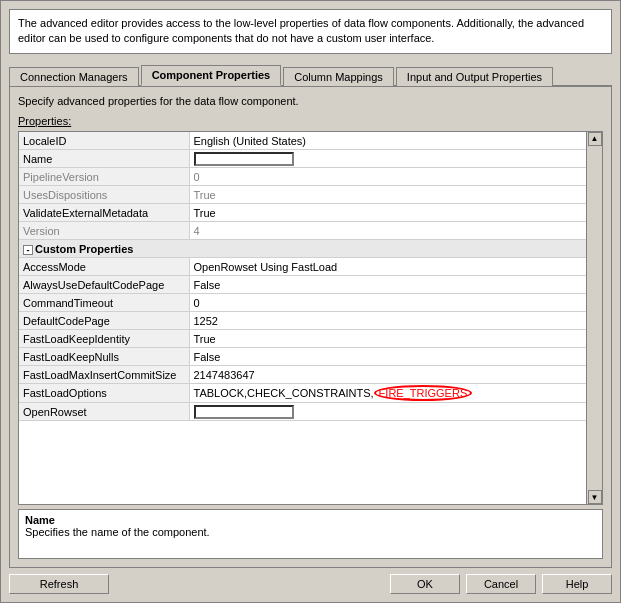 Image resolution: width=621 pixels, height=603 pixels. Describe the element at coordinates (474, 76) in the screenshot. I see `tab-input-output-properties: Input and Output Properties` at that location.